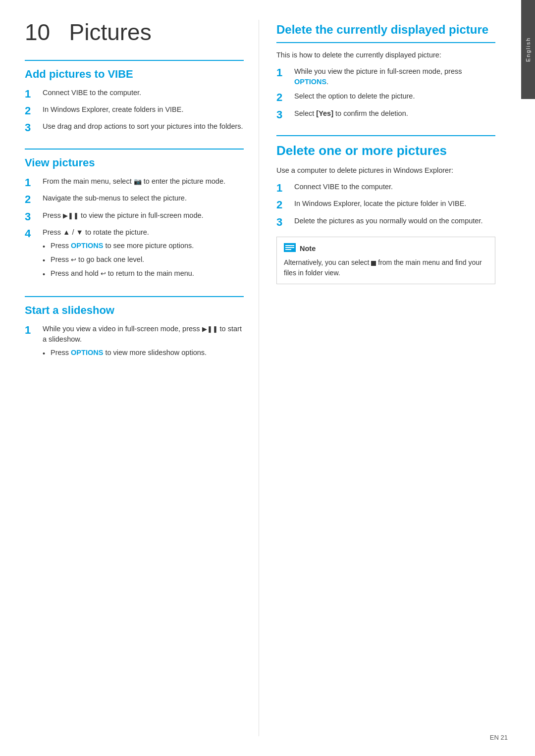 Image resolution: width=535 pixels, height=756 pixels. What do you see at coordinates (386, 151) in the screenshot?
I see `section-title-delete-more: Delete one or more pictures` at bounding box center [386, 151].